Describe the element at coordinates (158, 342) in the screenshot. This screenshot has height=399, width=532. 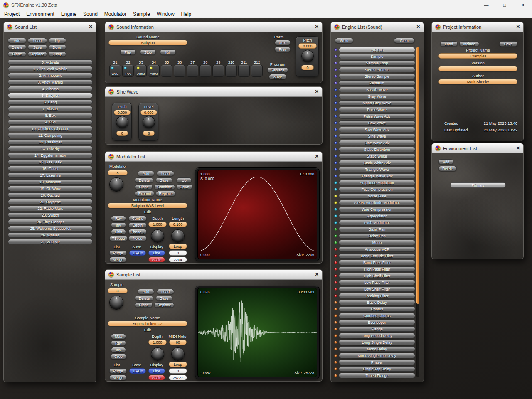
I see `sample-depth-field: 1.000` at that location.